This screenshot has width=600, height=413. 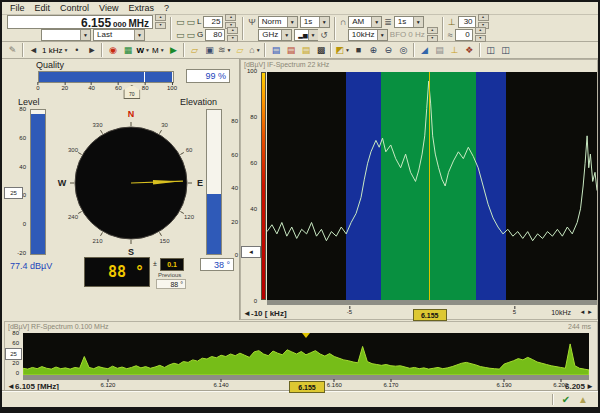 What do you see at coordinates (55, 50) in the screenshot?
I see `step-size-combo: 1 kHz▼` at bounding box center [55, 50].